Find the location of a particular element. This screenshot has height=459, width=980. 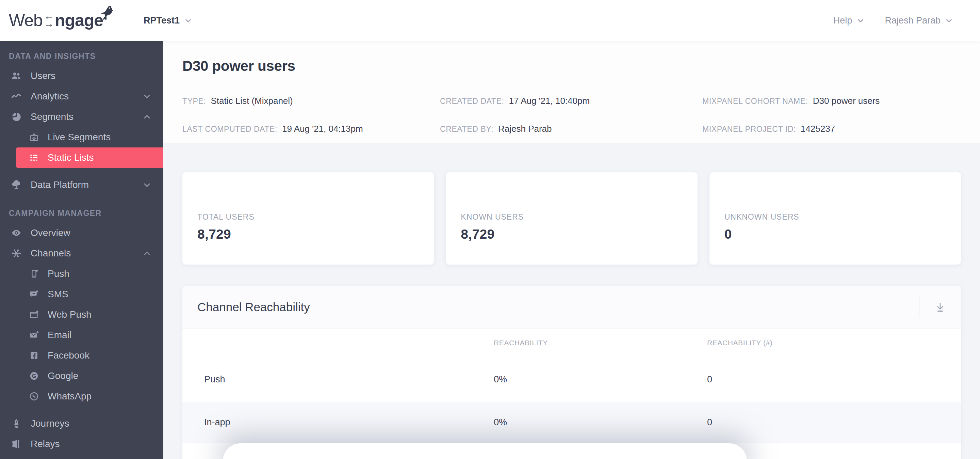

sms-channel-icon is located at coordinates (34, 294).